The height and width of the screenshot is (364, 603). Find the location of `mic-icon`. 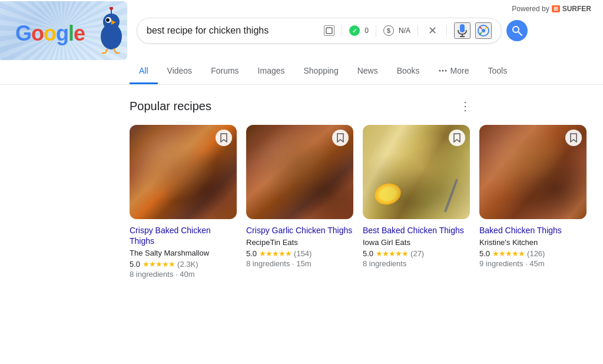

mic-icon is located at coordinates (462, 31).